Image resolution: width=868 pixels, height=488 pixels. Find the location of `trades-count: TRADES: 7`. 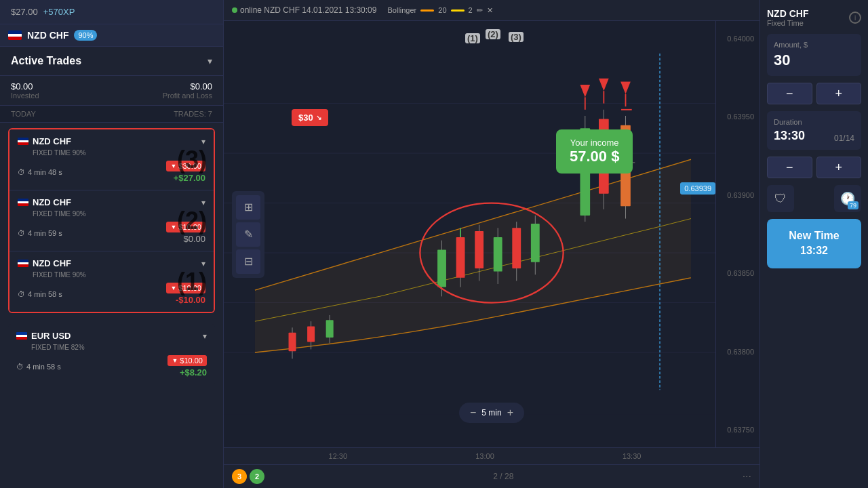

trades-count: TRADES: 7 is located at coordinates (193, 114).